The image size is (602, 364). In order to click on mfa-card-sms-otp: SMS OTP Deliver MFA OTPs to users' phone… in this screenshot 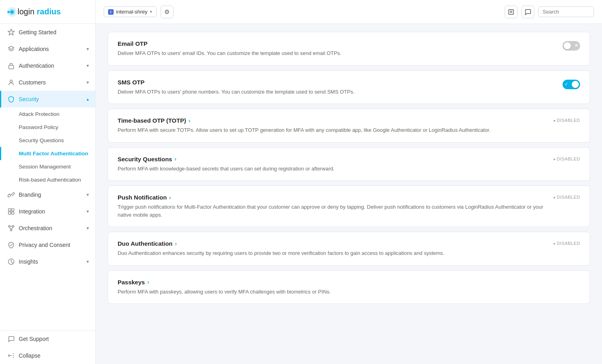, I will do `click(349, 88)`.